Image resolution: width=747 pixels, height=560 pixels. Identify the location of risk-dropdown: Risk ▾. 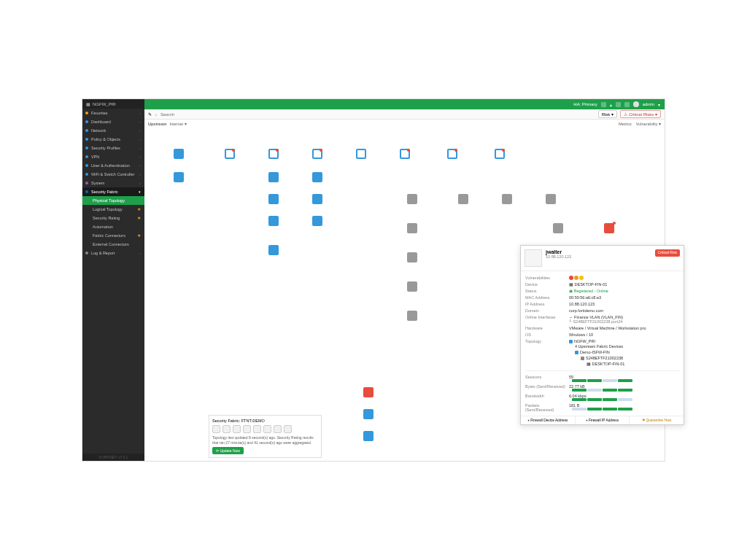
(608, 114).